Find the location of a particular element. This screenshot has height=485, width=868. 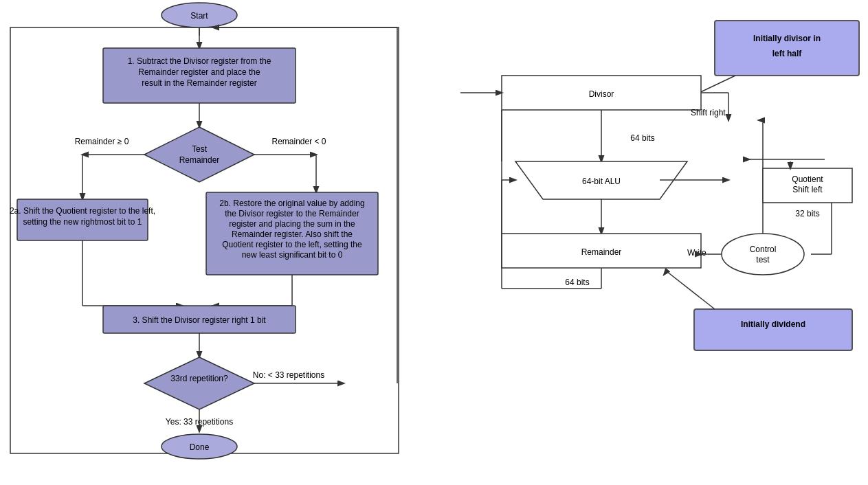

svg-text: Start is located at coordinates (199, 16).